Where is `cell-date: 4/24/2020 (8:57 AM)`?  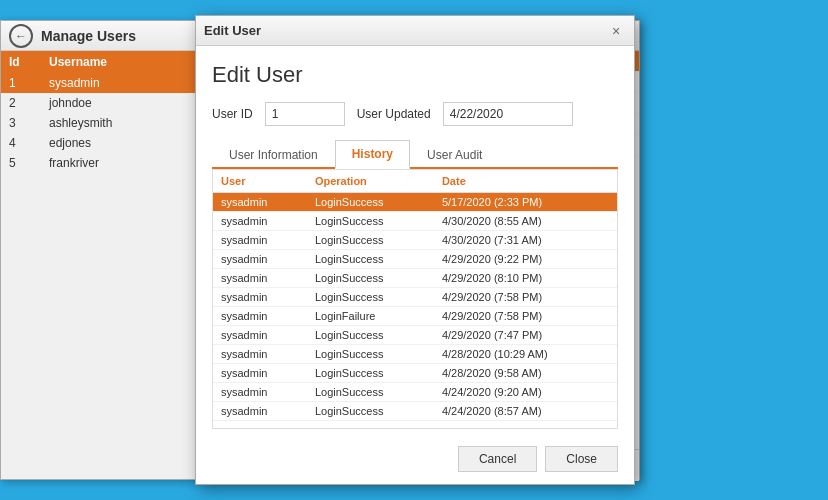 cell-date: 4/24/2020 (8:57 AM) is located at coordinates (526, 412).